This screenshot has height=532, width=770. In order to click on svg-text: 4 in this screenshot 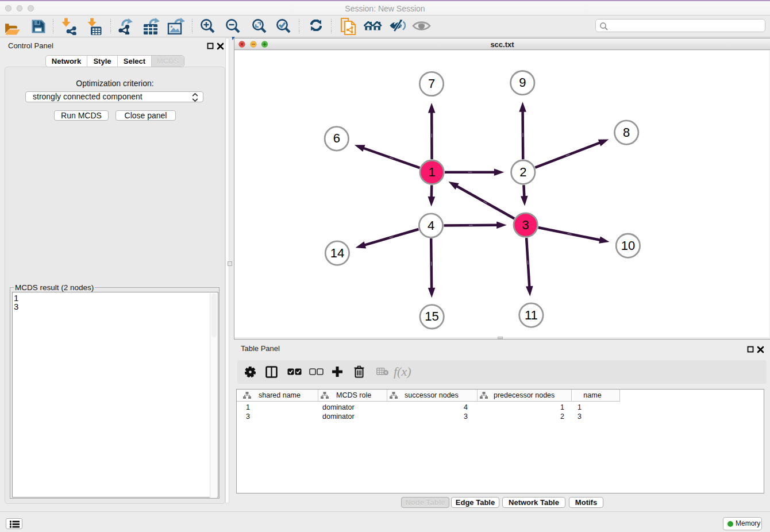, I will do `click(431, 225)`.